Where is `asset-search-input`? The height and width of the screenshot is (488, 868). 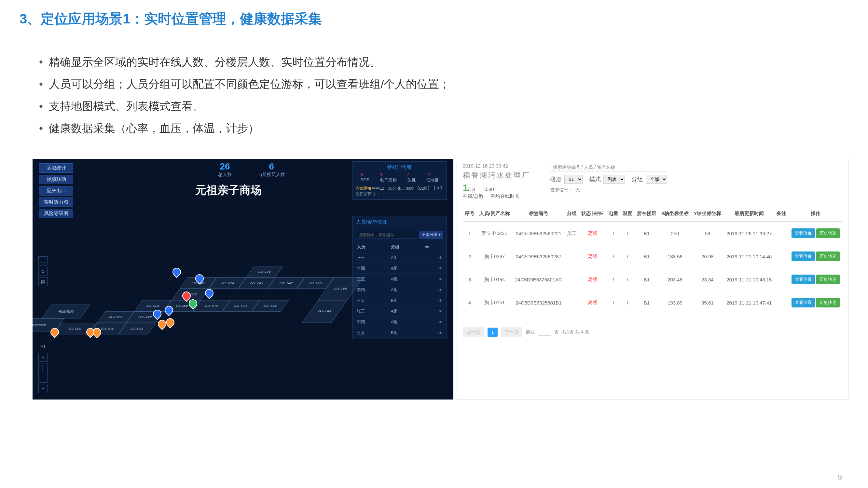
asset-search-input is located at coordinates (387, 235).